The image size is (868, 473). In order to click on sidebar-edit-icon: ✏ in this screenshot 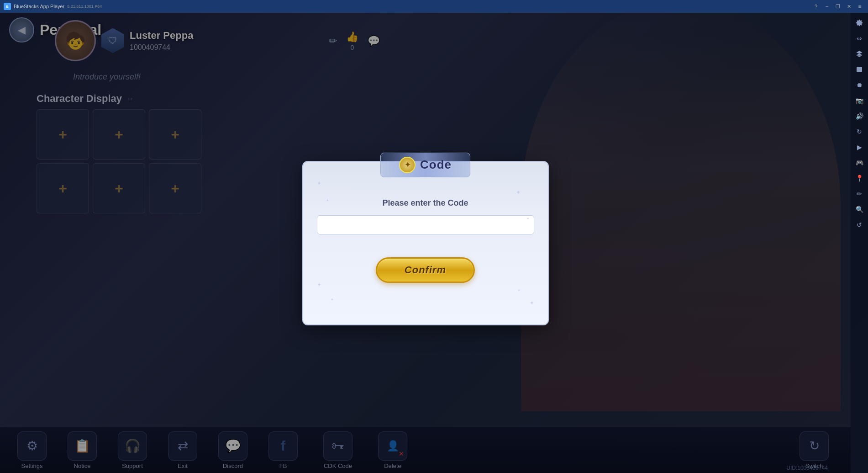, I will do `click(859, 194)`.